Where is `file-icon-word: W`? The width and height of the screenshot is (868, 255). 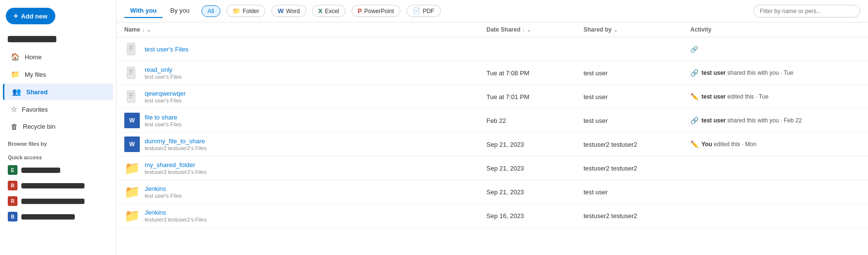 file-icon-word: W is located at coordinates (132, 144).